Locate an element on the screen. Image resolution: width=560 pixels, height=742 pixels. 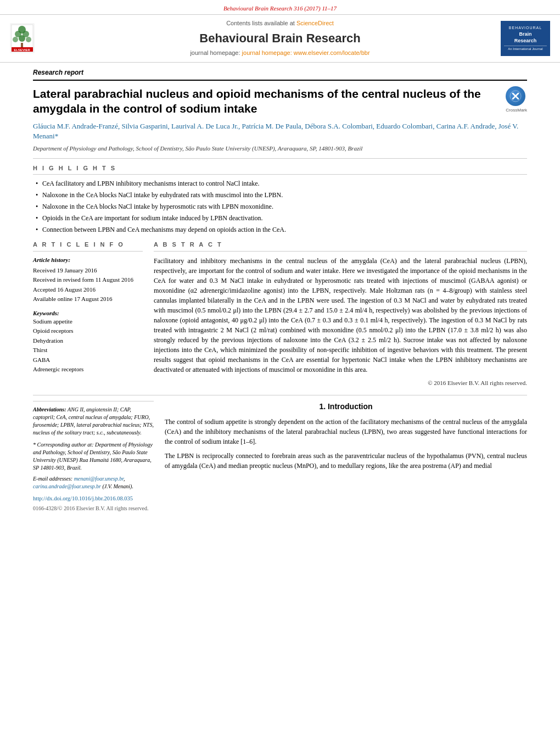
abbreviations-label: Abbreviations: is located at coordinates (49, 410).